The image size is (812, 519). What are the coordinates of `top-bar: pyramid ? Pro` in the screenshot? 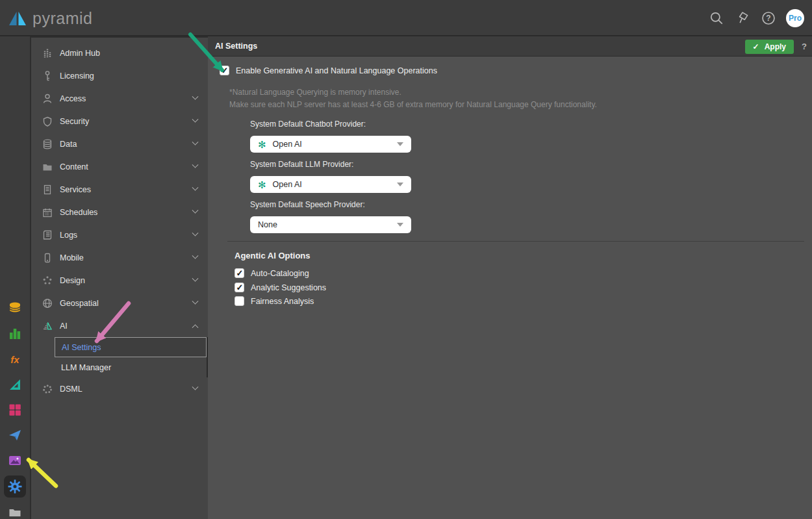 It's located at (406, 18).